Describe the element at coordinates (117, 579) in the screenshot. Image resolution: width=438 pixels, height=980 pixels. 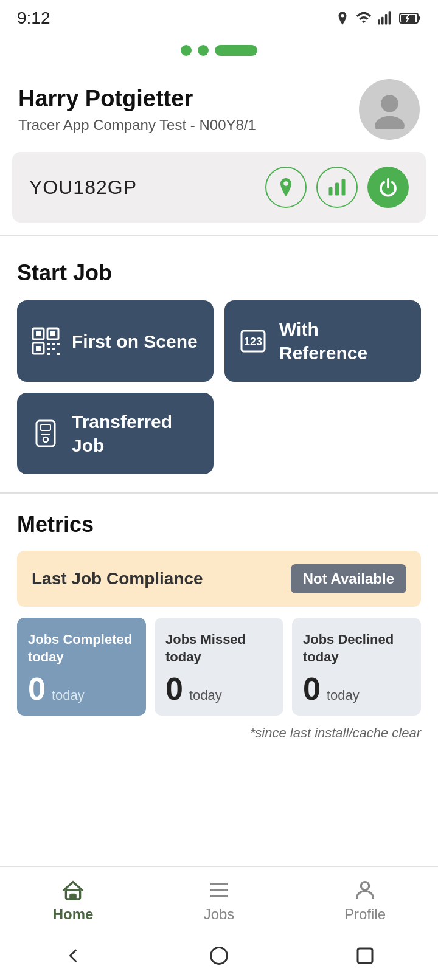
I see `compliance-label: Last Job Compliance` at that location.